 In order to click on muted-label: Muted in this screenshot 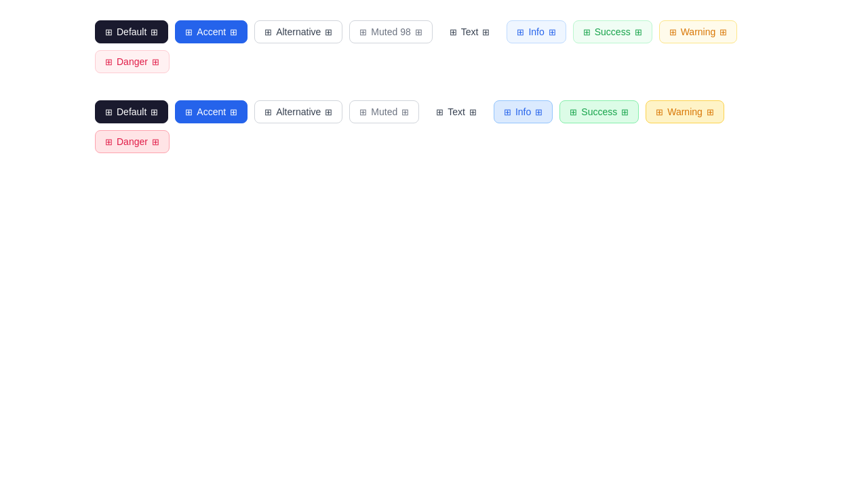, I will do `click(384, 112)`.